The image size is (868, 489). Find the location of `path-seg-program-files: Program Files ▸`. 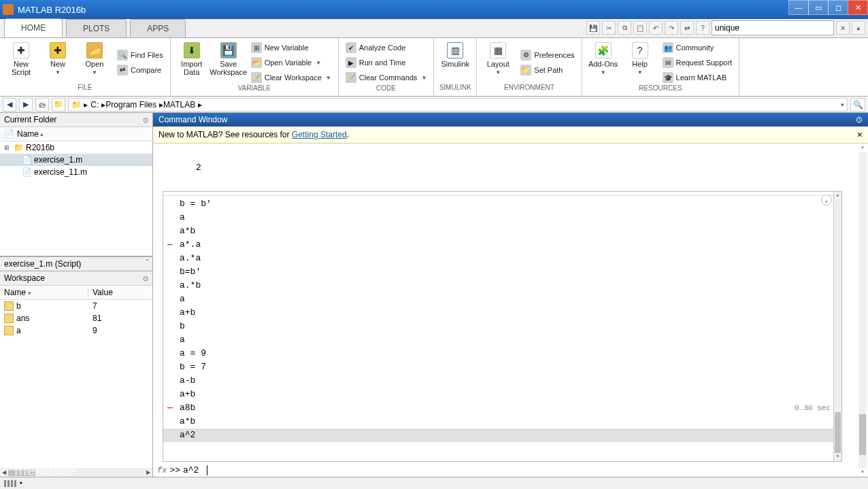

path-seg-program-files: Program Files ▸ is located at coordinates (135, 105).